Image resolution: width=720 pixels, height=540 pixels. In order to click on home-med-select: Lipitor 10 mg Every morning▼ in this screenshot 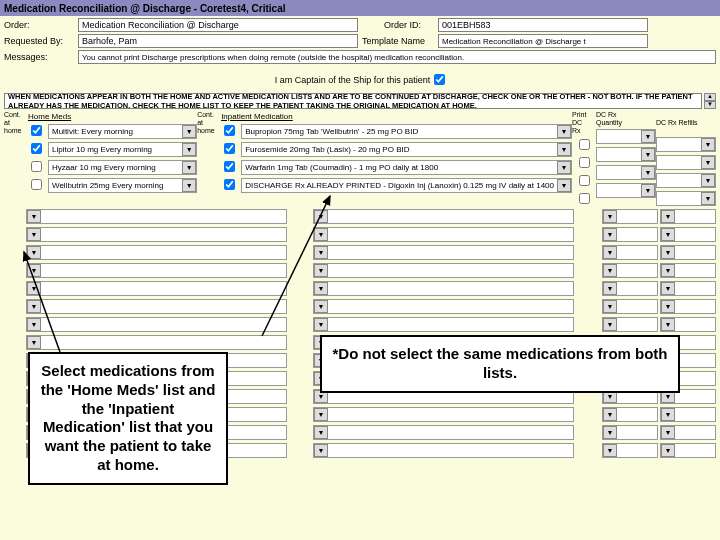, I will do `click(122, 150)`.